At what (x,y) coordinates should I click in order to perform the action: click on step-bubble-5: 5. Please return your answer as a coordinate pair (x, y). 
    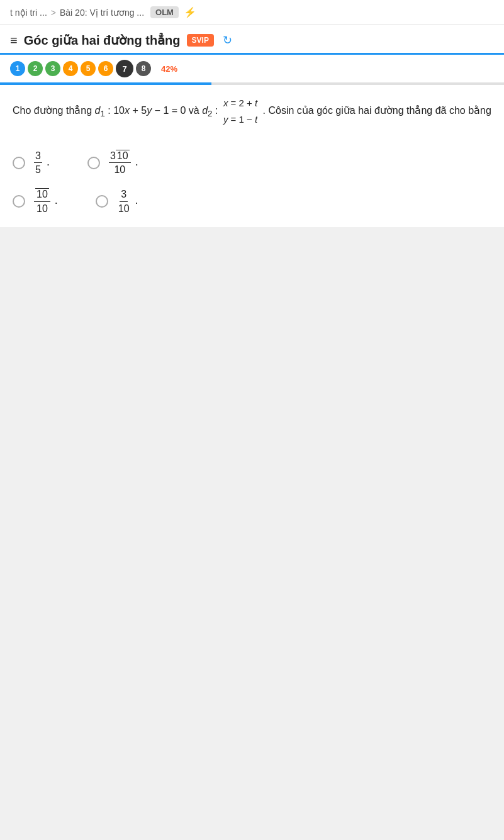
    Looking at the image, I should click on (88, 69).